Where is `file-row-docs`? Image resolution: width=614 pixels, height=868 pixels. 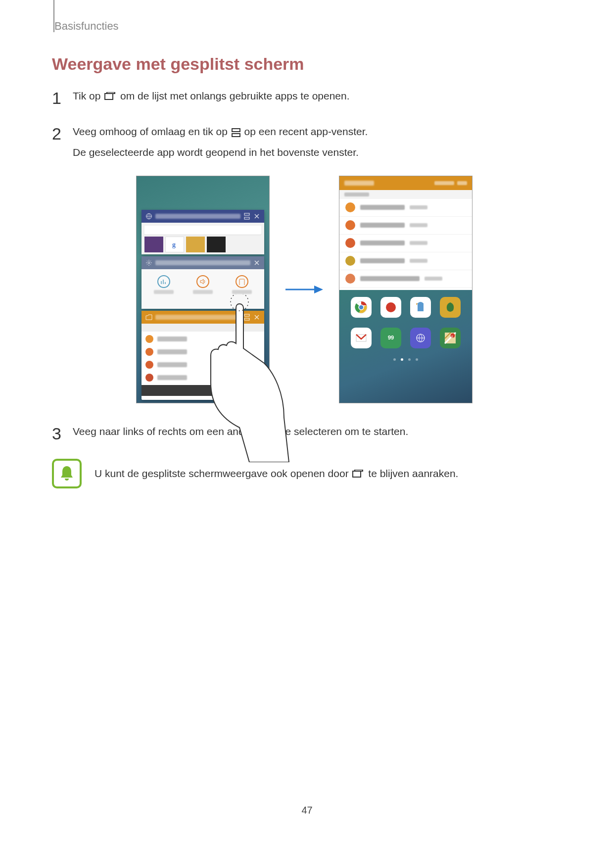 file-row-docs is located at coordinates (203, 378).